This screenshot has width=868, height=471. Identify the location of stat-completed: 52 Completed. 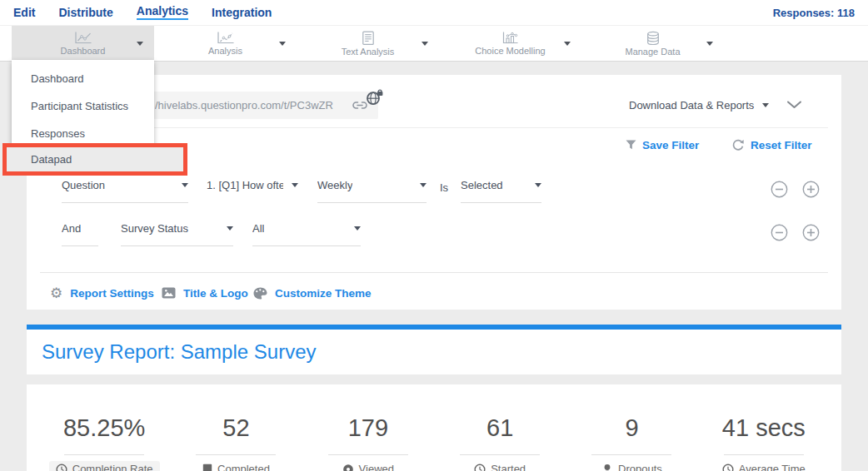
(236, 444).